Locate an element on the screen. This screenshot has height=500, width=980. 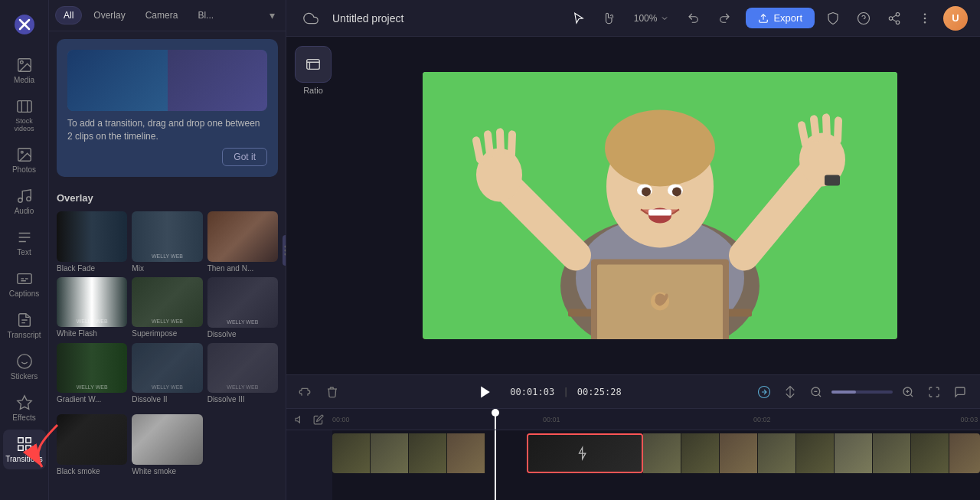
tooltip-card: To add a transition, drag and drop one b… is located at coordinates (167, 108).